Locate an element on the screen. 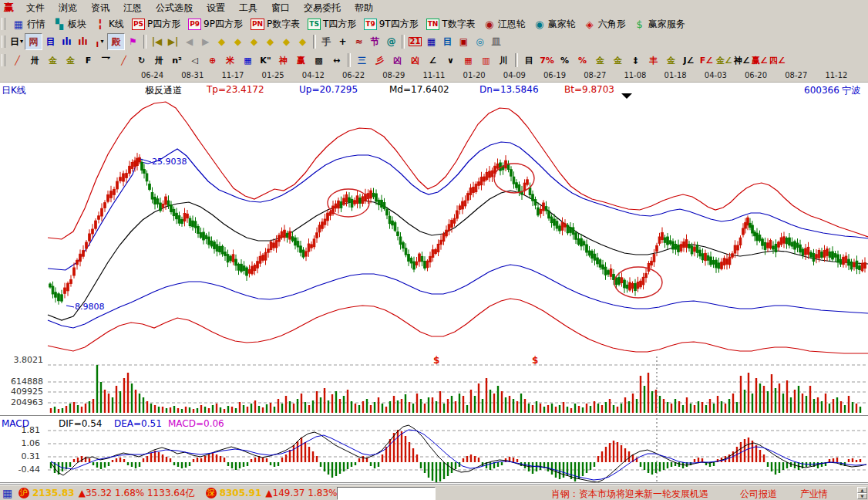  quotes-button: ▦行情 is located at coordinates (29, 24).